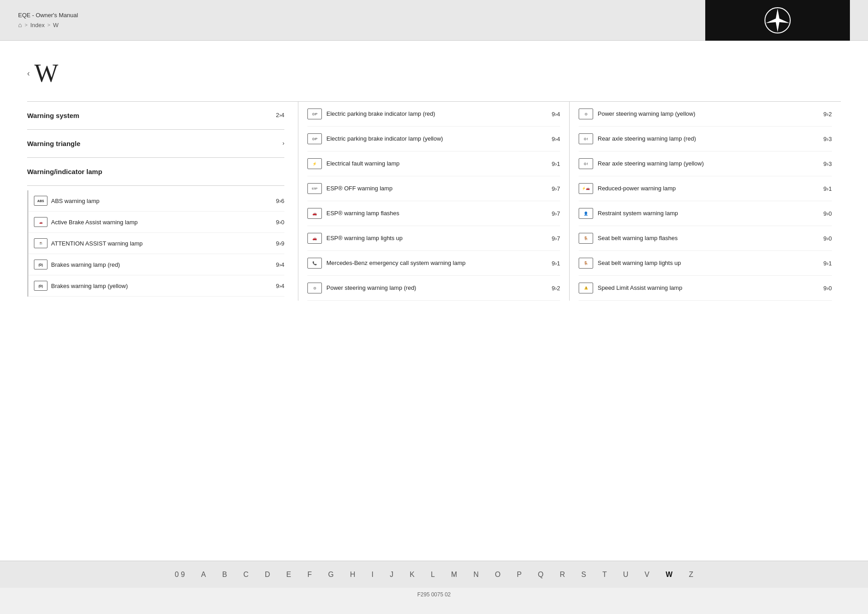  I want to click on footer-letter-09: 0 9, so click(180, 575).